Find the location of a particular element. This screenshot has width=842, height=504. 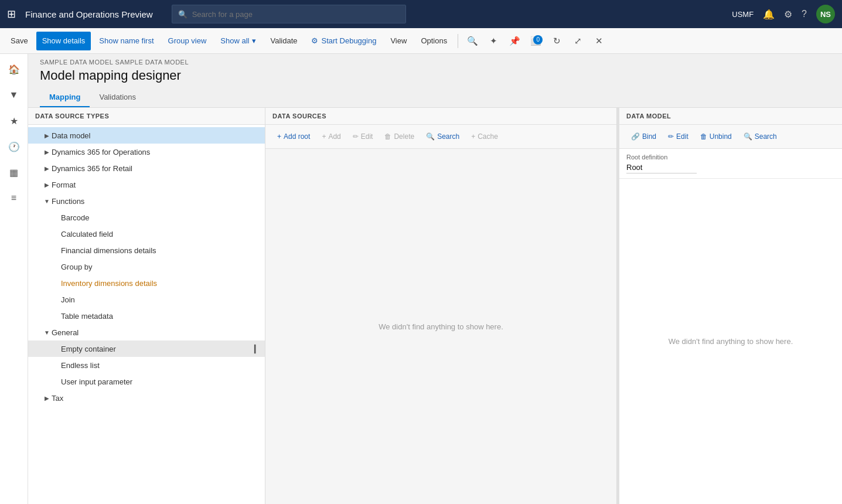

avatar: NS is located at coordinates (826, 14).